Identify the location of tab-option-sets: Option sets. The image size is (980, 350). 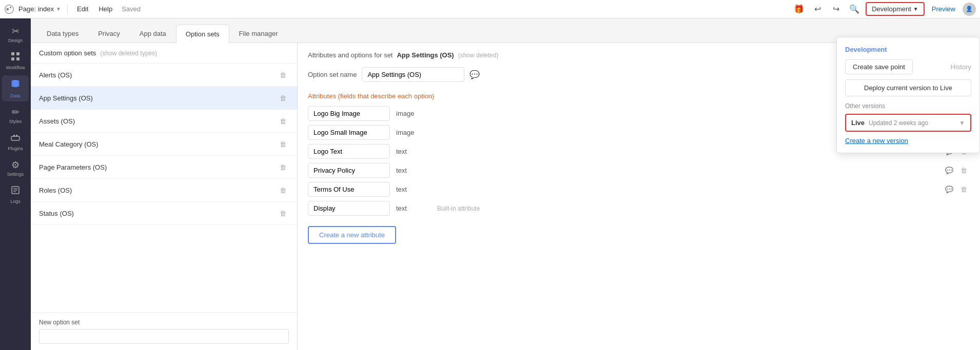
(203, 34).